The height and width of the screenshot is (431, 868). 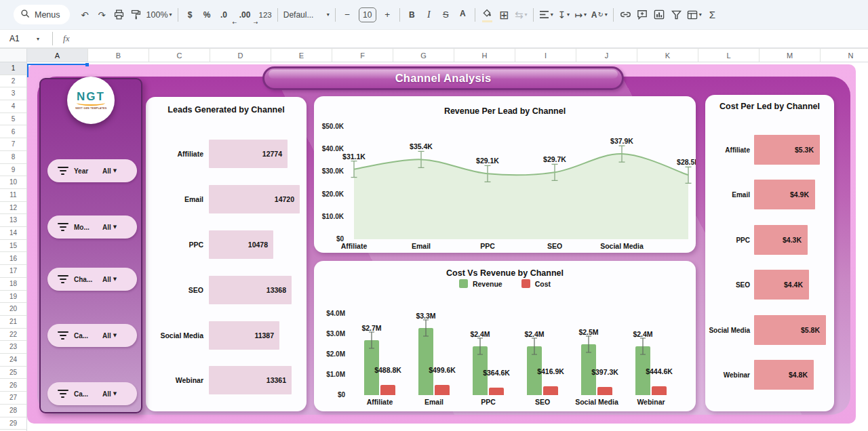 I want to click on row-header-10: 10, so click(x=14, y=183).